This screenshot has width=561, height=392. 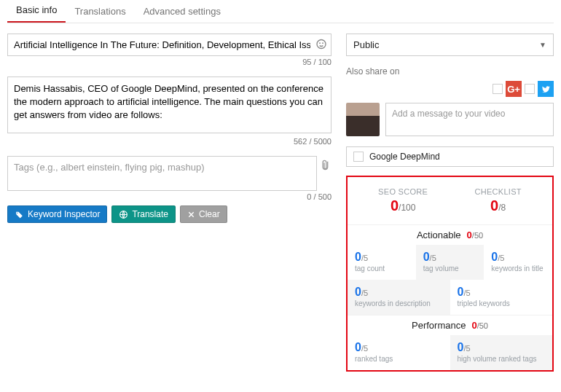 I want to click on googleplus-icon: G+, so click(x=514, y=89).